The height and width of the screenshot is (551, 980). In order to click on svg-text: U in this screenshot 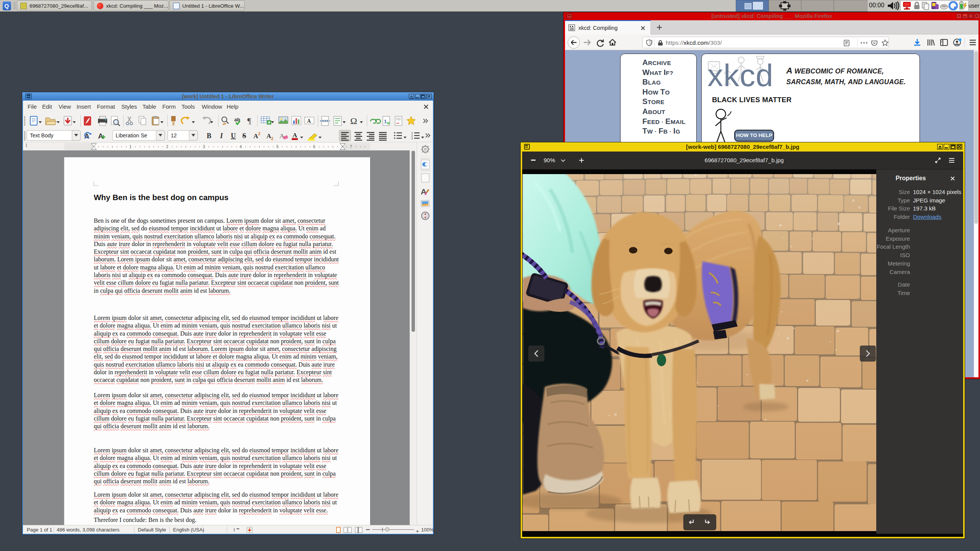, I will do `click(234, 136)`.